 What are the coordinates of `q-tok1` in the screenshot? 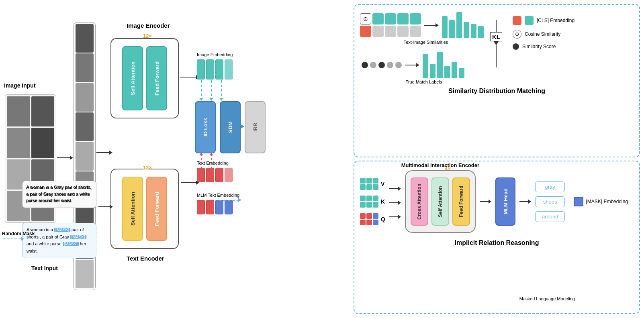 It's located at (363, 216).